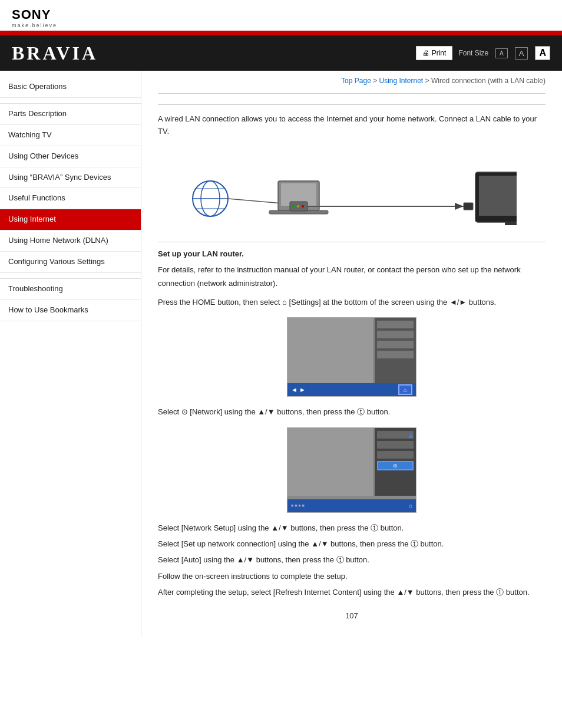  What do you see at coordinates (352, 411) in the screenshot?
I see `step3-text: Select ⊙ [Network] using the ▲/▼ buttons…` at bounding box center [352, 411].